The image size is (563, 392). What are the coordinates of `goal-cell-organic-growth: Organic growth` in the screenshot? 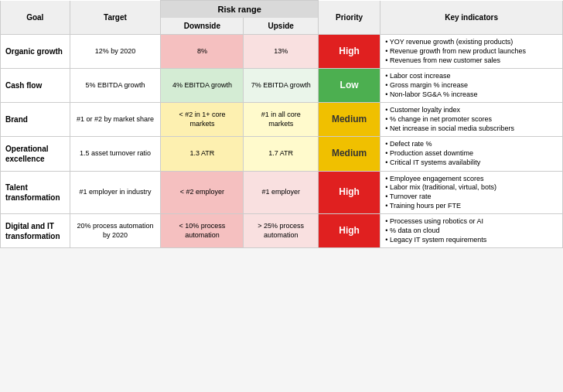 It's located at (36, 52).